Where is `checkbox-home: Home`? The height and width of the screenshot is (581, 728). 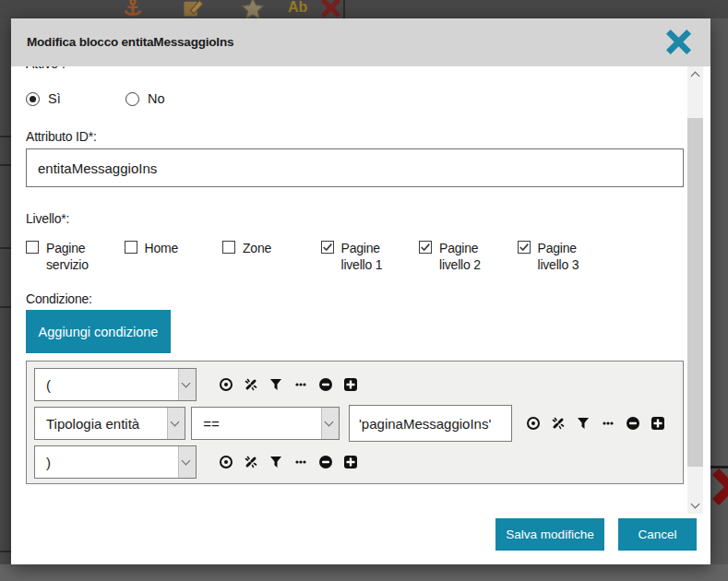 checkbox-home: Home is located at coordinates (173, 256).